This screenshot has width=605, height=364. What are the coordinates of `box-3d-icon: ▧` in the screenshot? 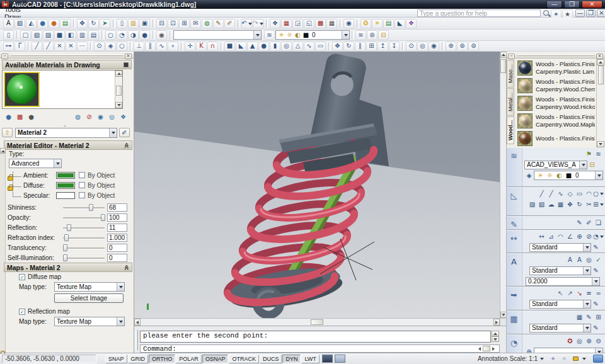 It's located at (20, 24).